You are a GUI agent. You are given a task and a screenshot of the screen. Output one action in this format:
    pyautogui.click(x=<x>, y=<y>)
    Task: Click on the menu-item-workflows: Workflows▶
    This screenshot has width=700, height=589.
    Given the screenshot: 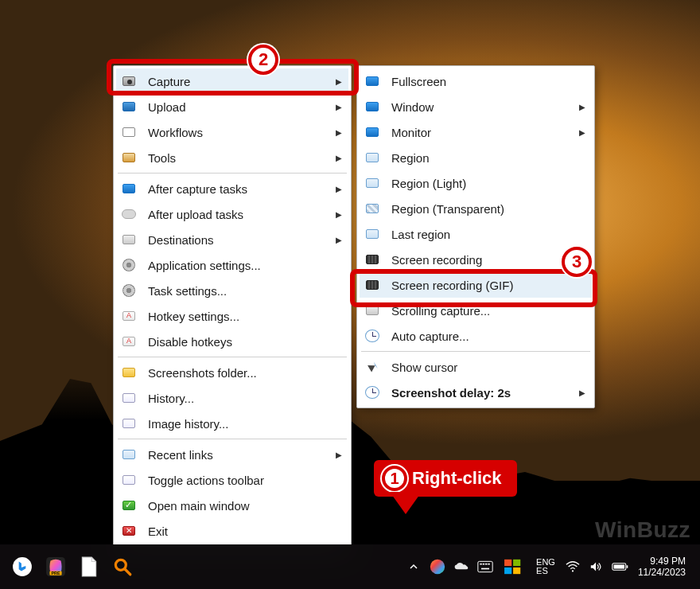 What is the action you would take?
    pyautogui.click(x=232, y=132)
    